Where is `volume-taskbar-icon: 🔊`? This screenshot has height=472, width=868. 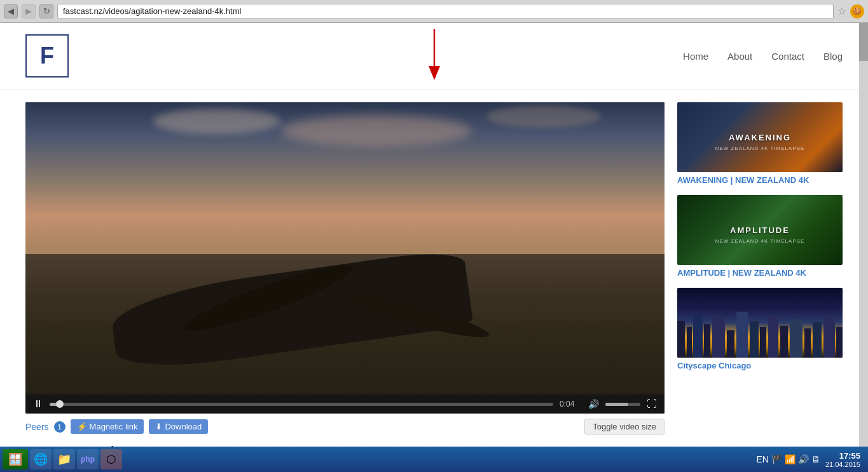
volume-taskbar-icon: 🔊 is located at coordinates (804, 459).